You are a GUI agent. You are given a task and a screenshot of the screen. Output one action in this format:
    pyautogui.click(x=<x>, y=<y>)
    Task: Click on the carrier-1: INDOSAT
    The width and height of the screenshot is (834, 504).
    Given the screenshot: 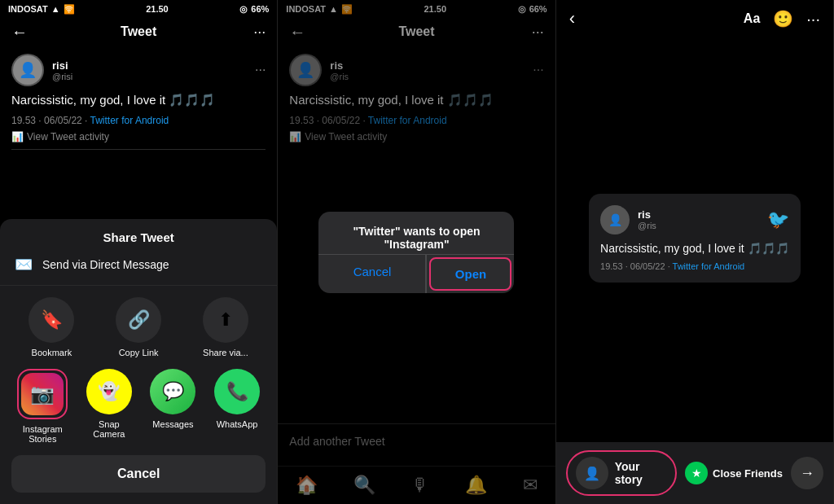 What is the action you would take?
    pyautogui.click(x=28, y=9)
    